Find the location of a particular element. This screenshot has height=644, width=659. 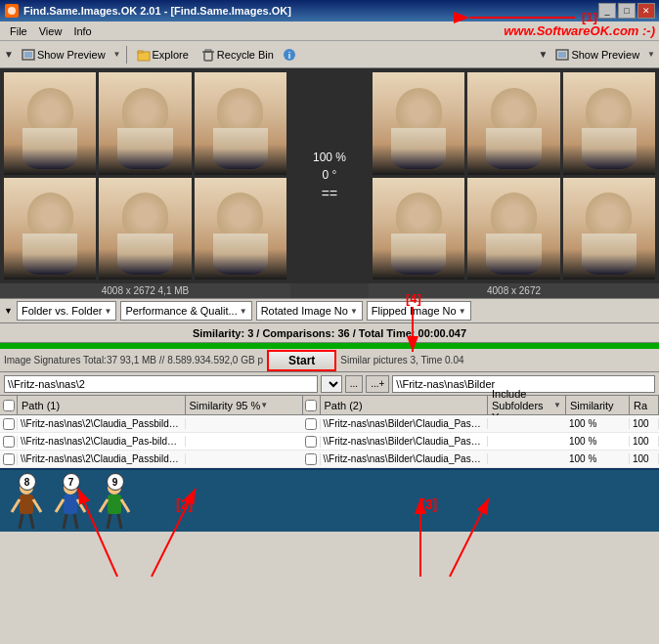

show-preview-left-button: Show Preview is located at coordinates (64, 55).